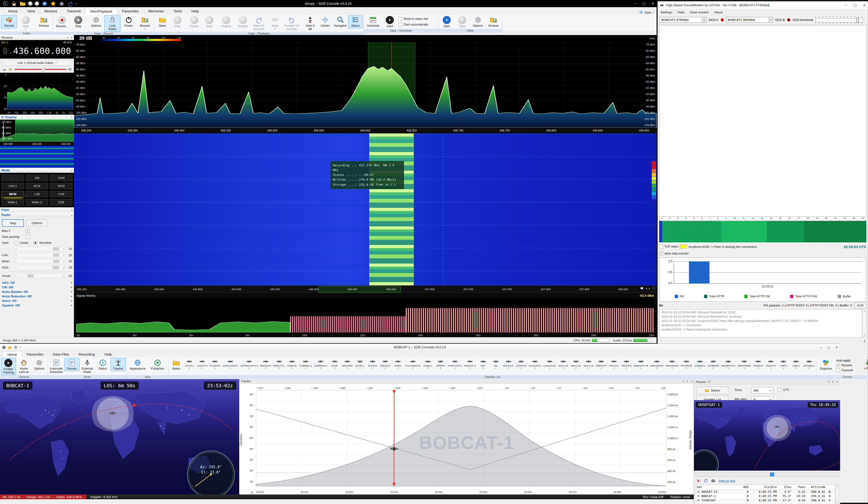 This screenshot has height=504, width=868. What do you see at coordinates (292, 364) in the screenshot?
I see `satellite-button: CSIM-FD▾` at bounding box center [292, 364].